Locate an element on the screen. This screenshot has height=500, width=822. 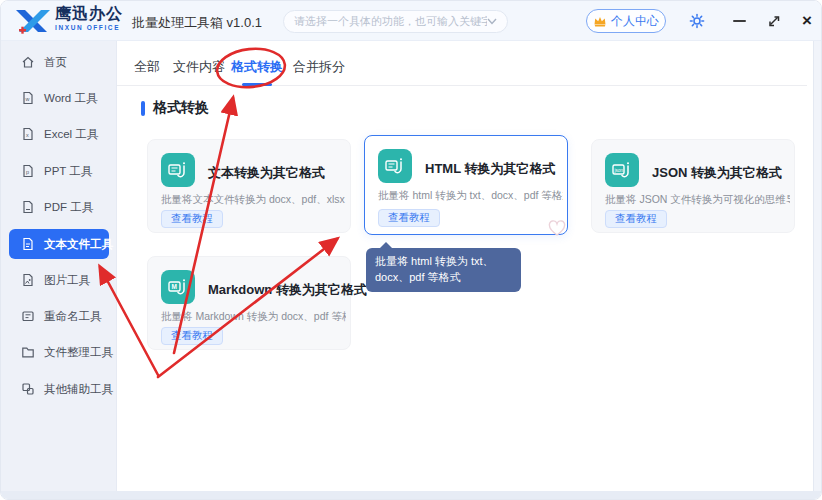
card-description: 批量将 JSON 文件转换为可视化的思维导图... is located at coordinates (698, 200).